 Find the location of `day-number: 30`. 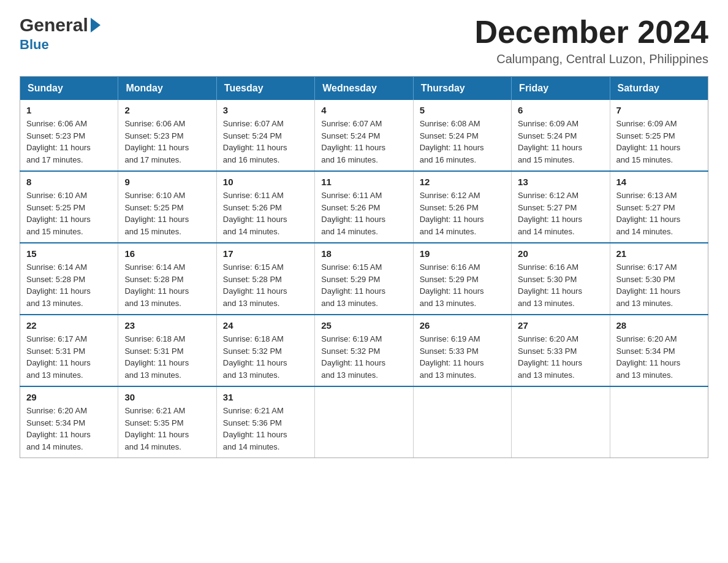

day-number: 30 is located at coordinates (167, 397).